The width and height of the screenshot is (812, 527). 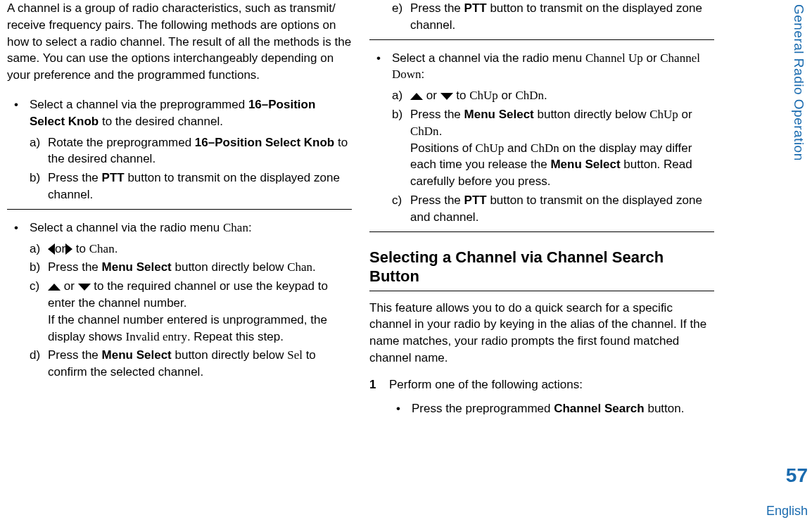 What do you see at coordinates (562, 96) in the screenshot?
I see `step-text: or to ChUp or ChDn.` at bounding box center [562, 96].